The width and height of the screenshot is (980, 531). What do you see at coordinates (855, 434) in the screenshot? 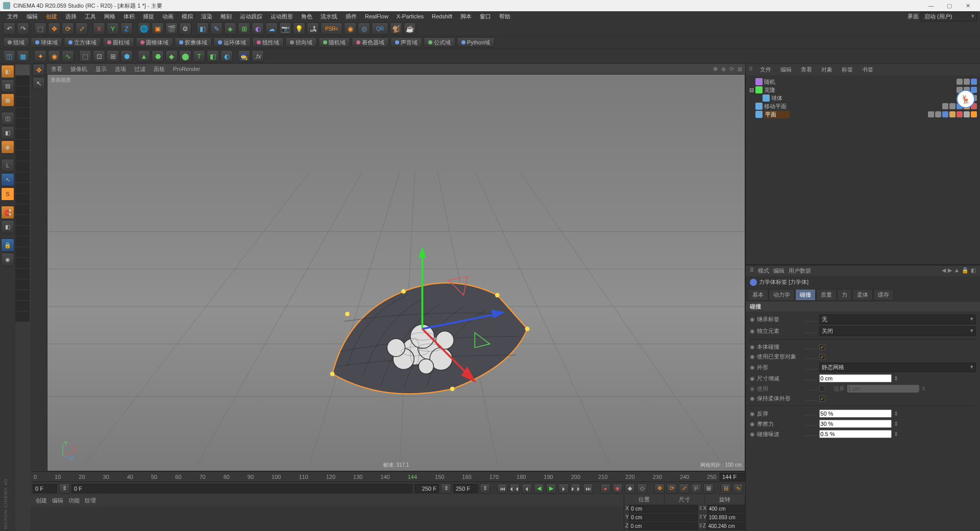
I see `prop-碰撞噪波-input` at bounding box center [855, 434].